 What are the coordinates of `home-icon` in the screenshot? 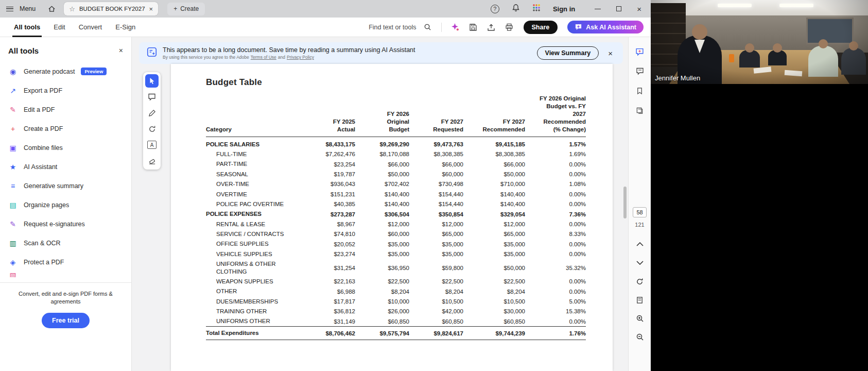 It's located at (51, 9).